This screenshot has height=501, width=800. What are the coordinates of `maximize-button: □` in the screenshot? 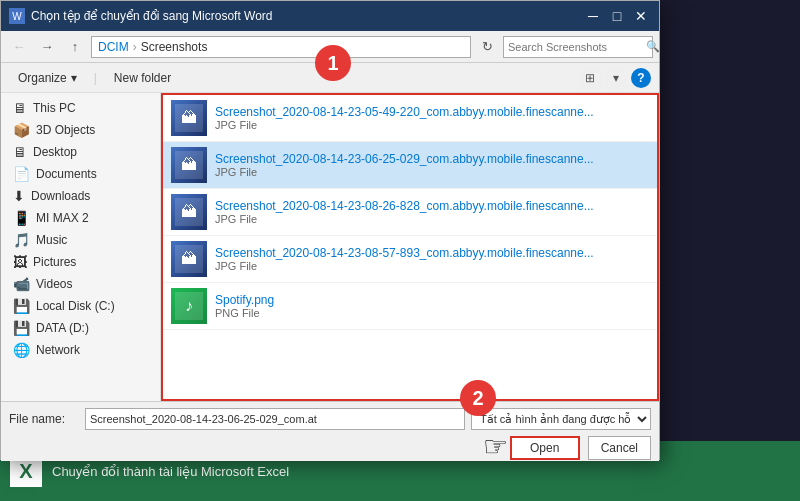 It's located at (617, 16).